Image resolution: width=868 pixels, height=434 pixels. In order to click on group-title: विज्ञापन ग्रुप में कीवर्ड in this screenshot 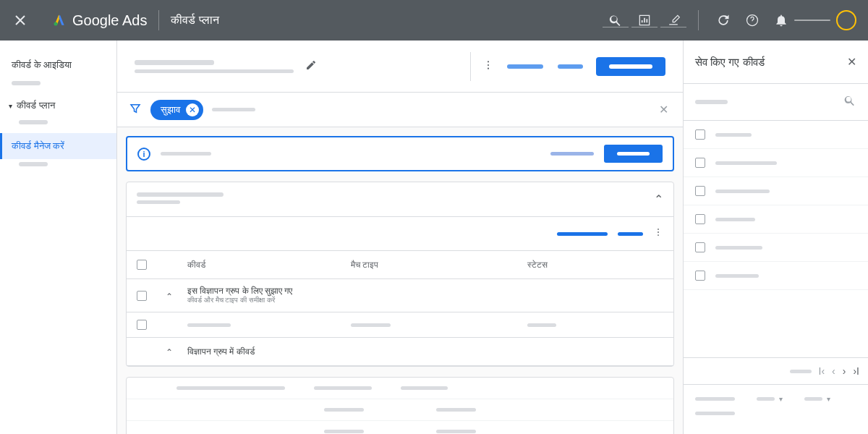, I will do `click(425, 352)`.